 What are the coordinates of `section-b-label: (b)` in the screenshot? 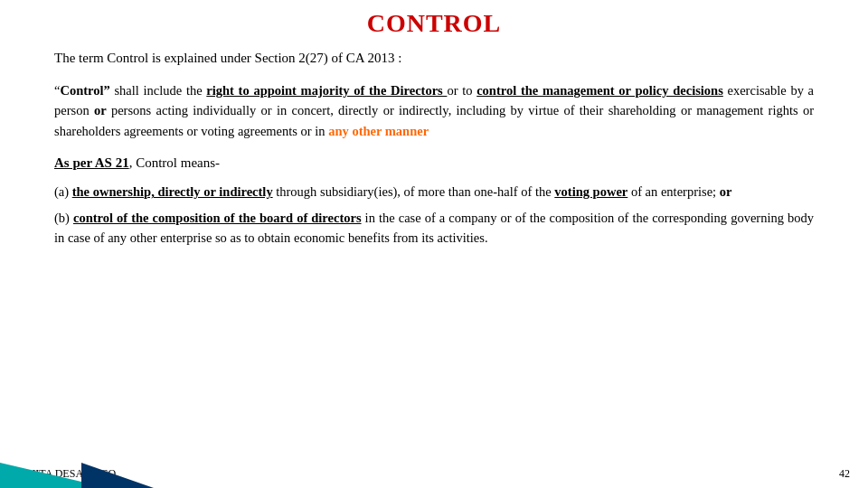 It's located at (63, 218).